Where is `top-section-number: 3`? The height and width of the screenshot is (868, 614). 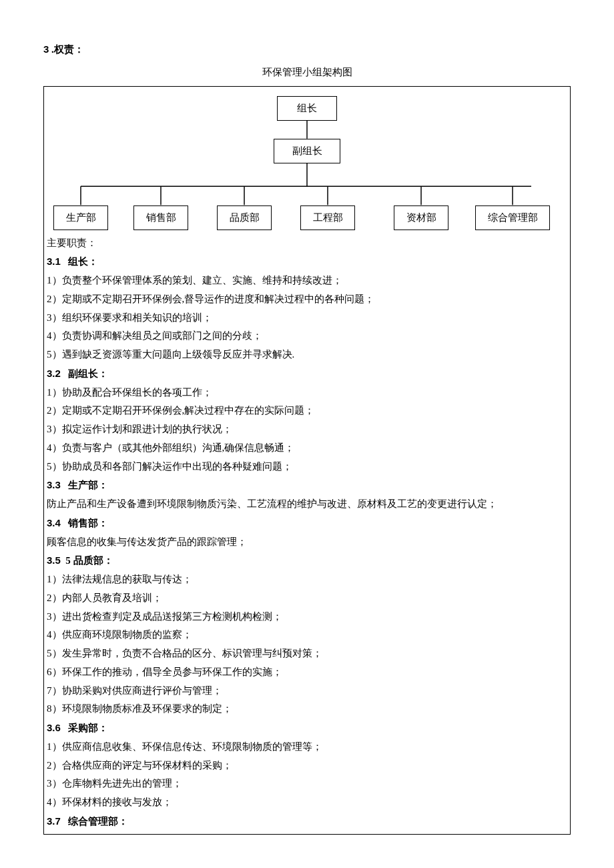
top-section-number: 3 is located at coordinates (46, 49).